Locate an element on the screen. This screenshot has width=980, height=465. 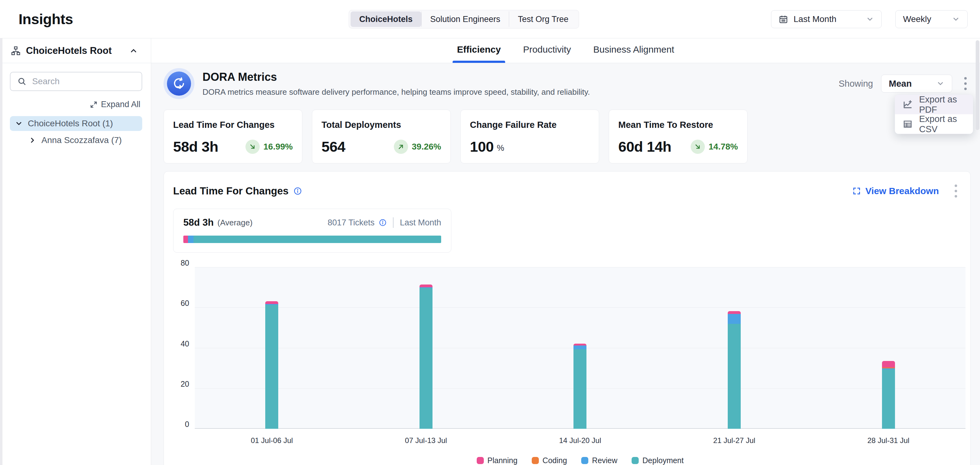
aggregation-value: Mean is located at coordinates (900, 84).